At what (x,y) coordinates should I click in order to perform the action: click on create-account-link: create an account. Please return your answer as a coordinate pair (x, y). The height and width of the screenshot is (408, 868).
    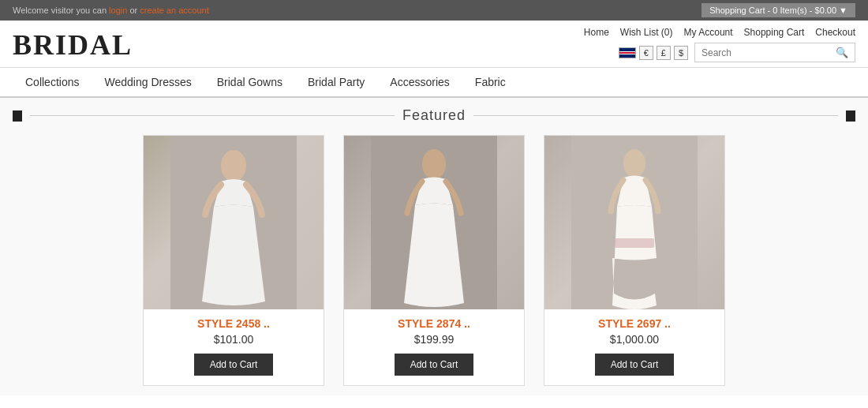
    Looking at the image, I should click on (174, 10).